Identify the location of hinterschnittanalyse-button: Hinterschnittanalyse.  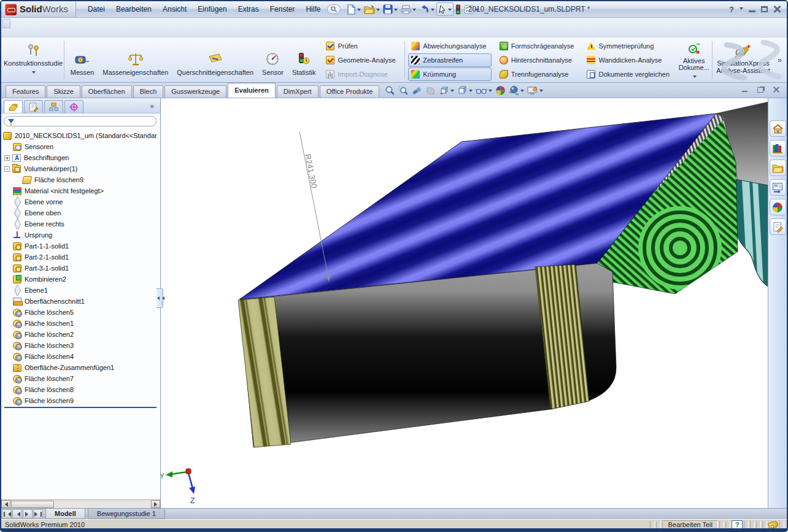
(538, 60).